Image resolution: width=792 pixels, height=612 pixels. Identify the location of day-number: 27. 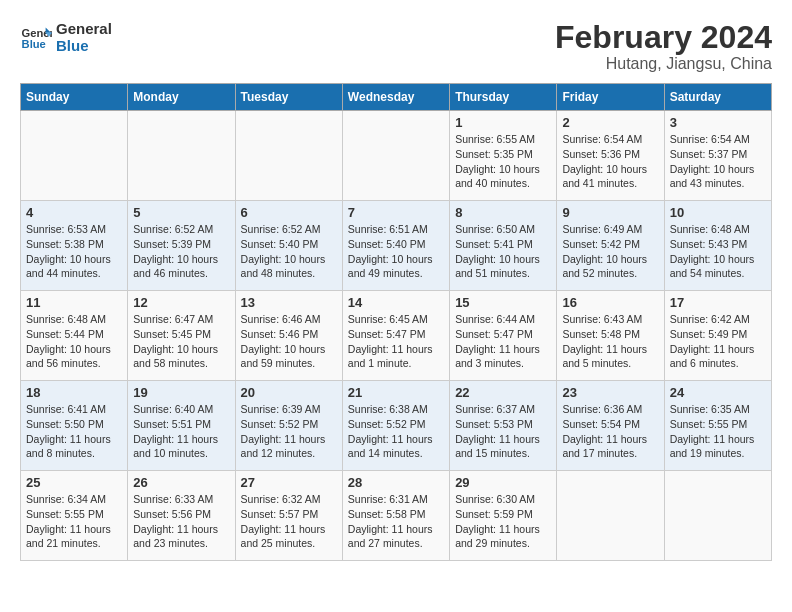
(289, 482).